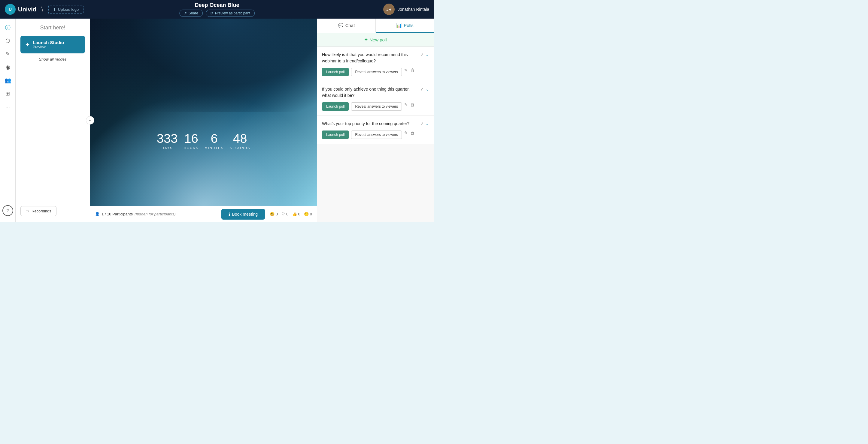  Describe the element at coordinates (425, 55) in the screenshot. I see `poll-1-actions: ⤢ ⌄` at that location.